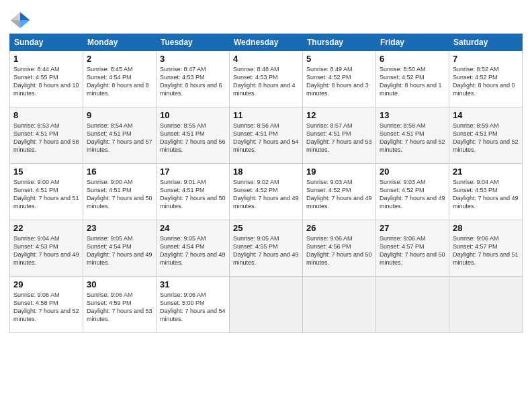 The width and height of the screenshot is (532, 411). Describe the element at coordinates (412, 248) in the screenshot. I see `calendar-cell: 27Sunrise: 9:06 AMSunset: 4:57 PMDayligh…` at that location.